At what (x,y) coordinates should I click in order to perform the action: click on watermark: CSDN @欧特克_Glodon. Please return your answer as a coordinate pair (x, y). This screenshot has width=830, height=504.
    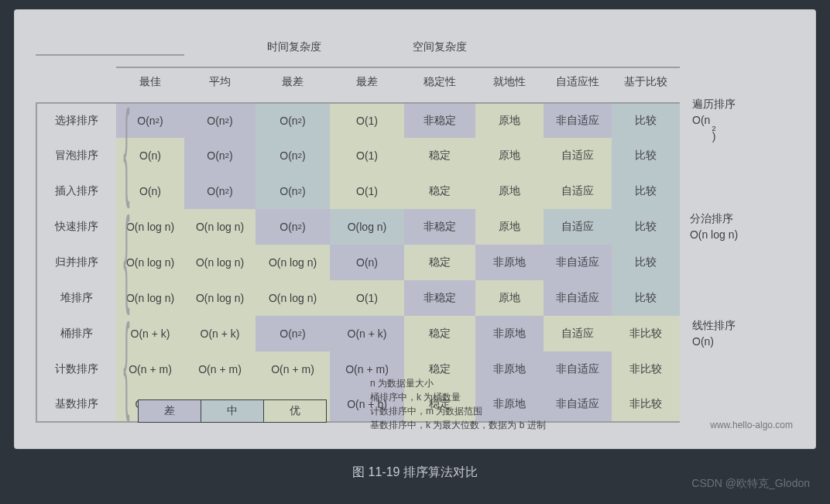
    Looking at the image, I should click on (751, 484).